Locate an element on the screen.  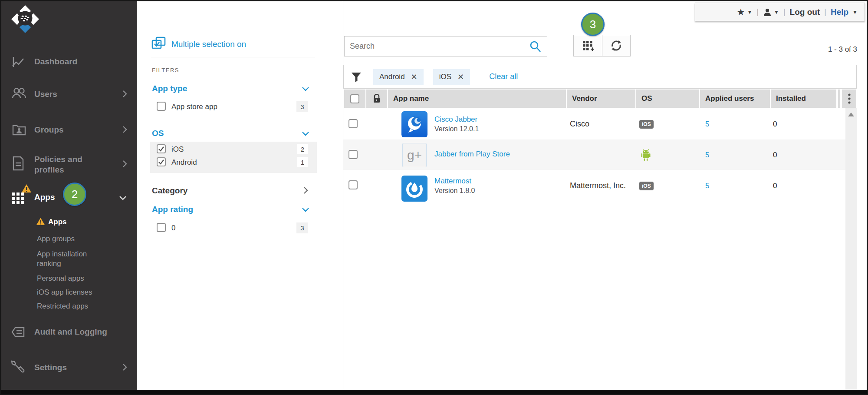
help-link: Help is located at coordinates (839, 12).